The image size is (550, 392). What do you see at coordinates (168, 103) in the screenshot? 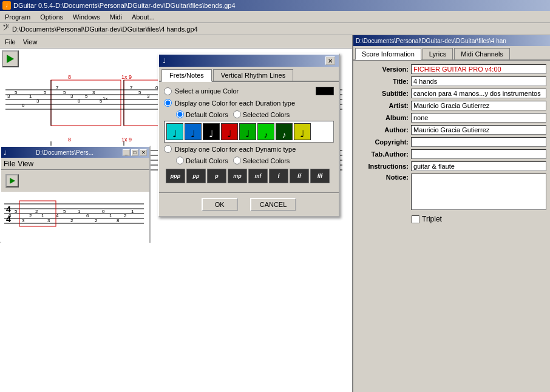
I see `duration-color-radio` at bounding box center [168, 103].